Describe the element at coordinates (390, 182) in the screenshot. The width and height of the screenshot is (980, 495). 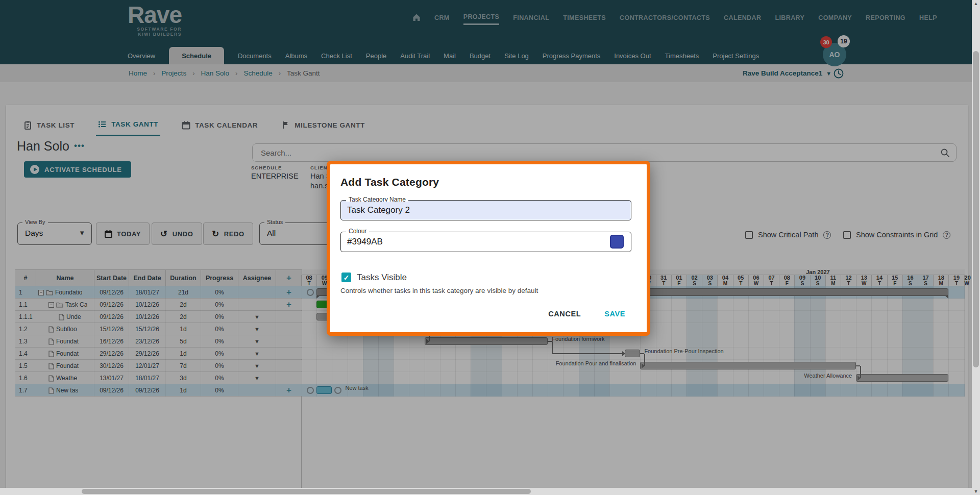
I see `modal-title: Add Task Category` at that location.